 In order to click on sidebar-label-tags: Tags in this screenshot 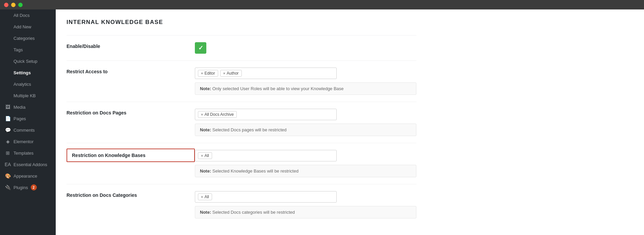, I will do `click(18, 50)`.